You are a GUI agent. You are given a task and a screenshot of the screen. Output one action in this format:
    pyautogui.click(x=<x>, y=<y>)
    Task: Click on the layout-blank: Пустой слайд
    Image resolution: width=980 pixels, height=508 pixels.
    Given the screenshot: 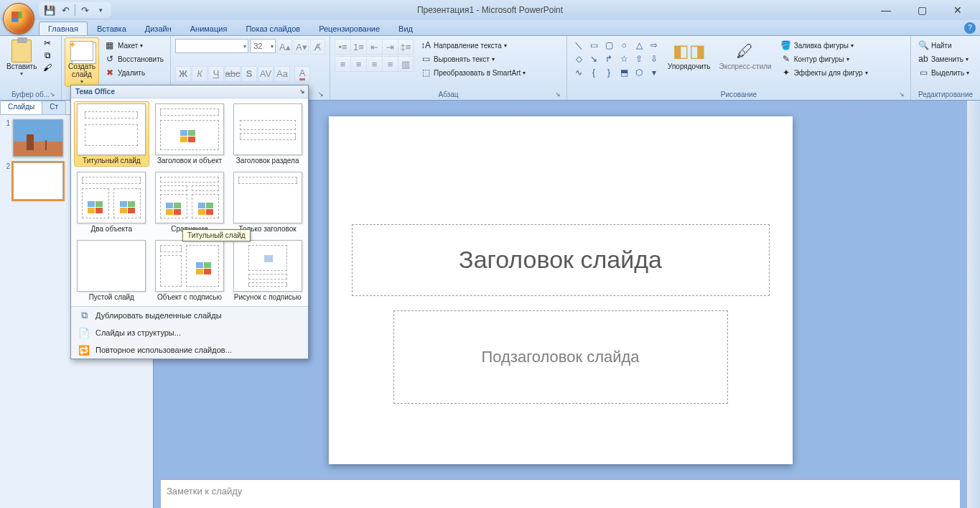 What is the action you would take?
    pyautogui.click(x=112, y=270)
    